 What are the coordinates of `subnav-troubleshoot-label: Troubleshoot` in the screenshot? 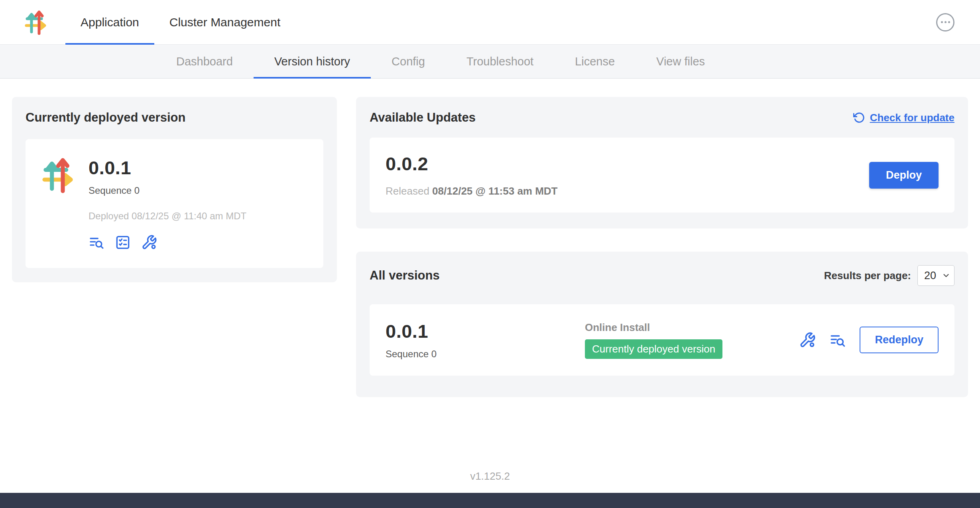 It's located at (500, 61).